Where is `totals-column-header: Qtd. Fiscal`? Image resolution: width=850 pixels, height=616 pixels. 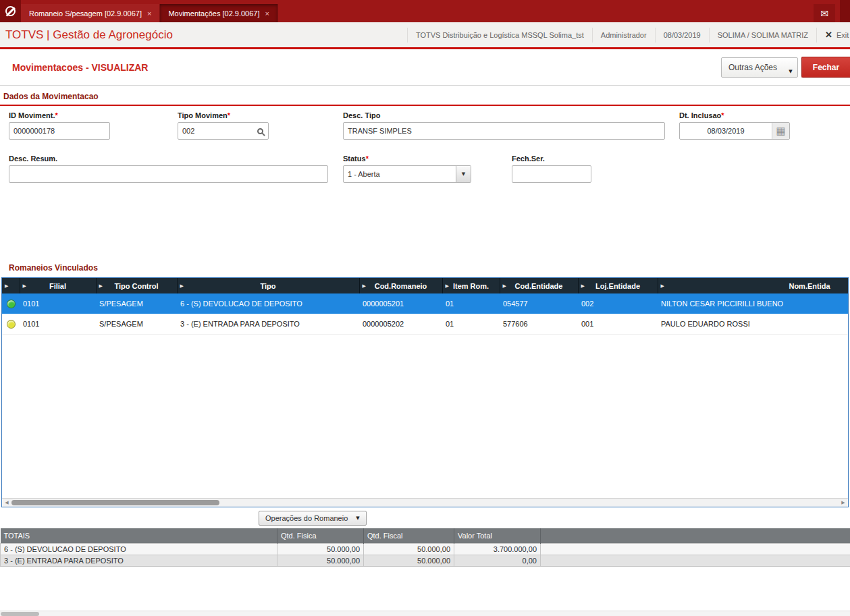
totals-column-header: Qtd. Fiscal is located at coordinates (409, 536).